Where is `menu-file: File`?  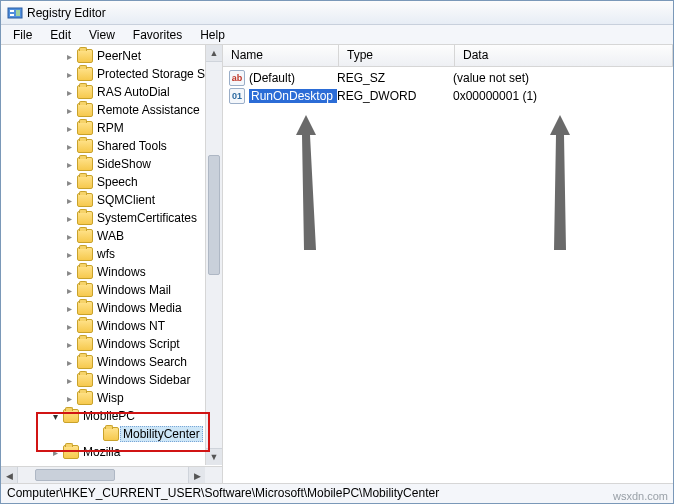 menu-file: File is located at coordinates (22, 35).